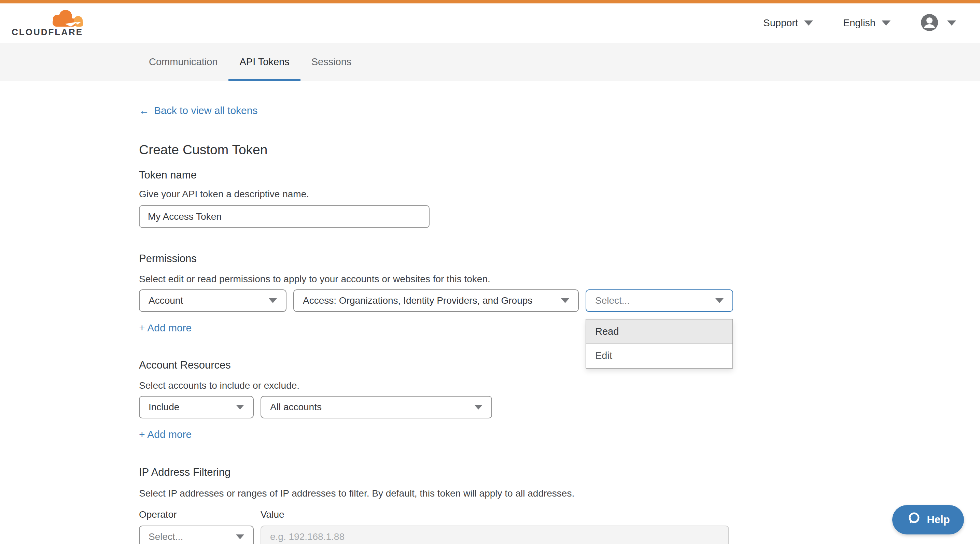 The height and width of the screenshot is (544, 980). Describe the element at coordinates (659, 331) in the screenshot. I see `menu-option-read: Read` at that location.